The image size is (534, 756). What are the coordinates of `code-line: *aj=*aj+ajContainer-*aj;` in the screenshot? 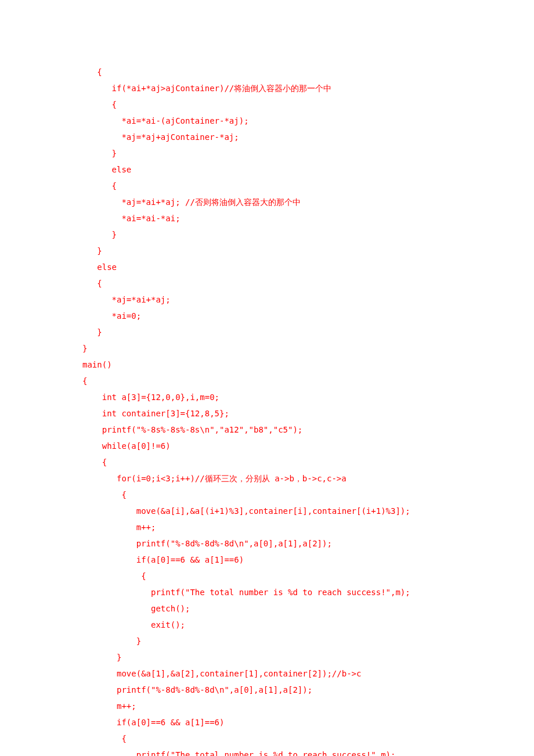 It's located at (288, 137).